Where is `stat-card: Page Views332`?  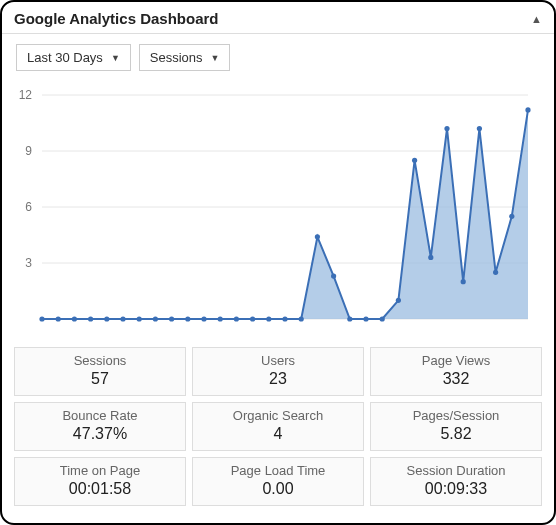 stat-card: Page Views332 is located at coordinates (456, 372).